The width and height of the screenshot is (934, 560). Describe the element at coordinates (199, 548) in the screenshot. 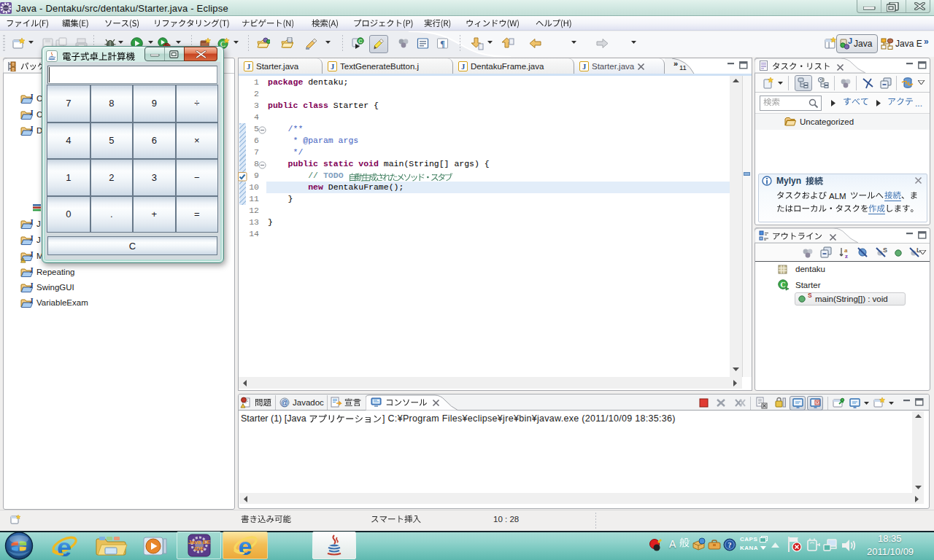

I see `svg-text: IDE` at that location.